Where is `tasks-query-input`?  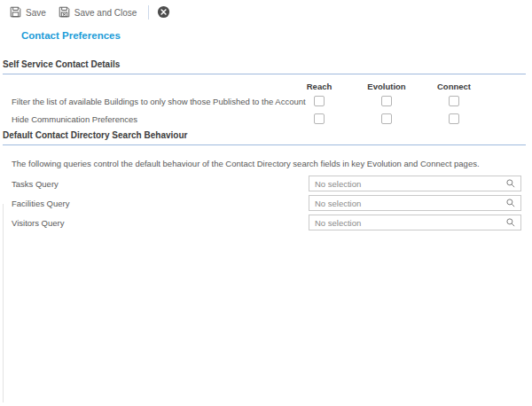
tasks-query-input is located at coordinates (408, 184).